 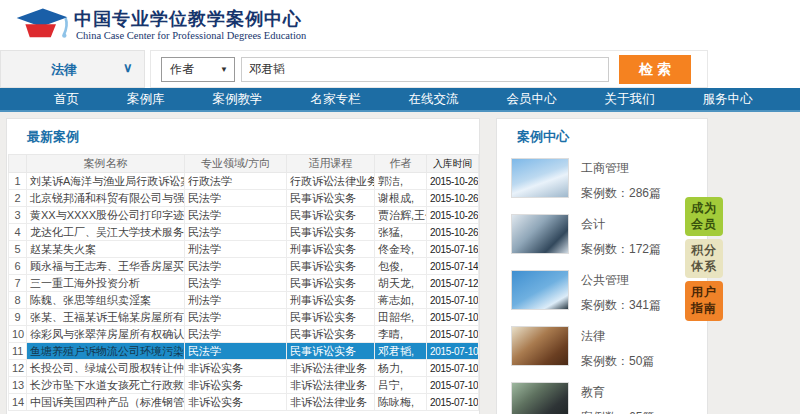 What do you see at coordinates (618, 412) in the screenshot?
I see `category-case-count: 案例数：65篇` at bounding box center [618, 412].